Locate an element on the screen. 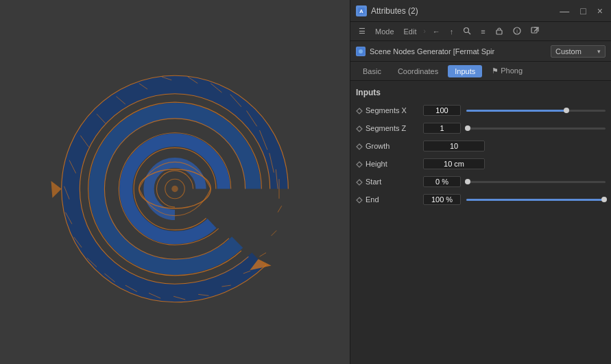 Image resolution: width=611 pixels, height=364 pixels. external-button is located at coordinates (535, 32).